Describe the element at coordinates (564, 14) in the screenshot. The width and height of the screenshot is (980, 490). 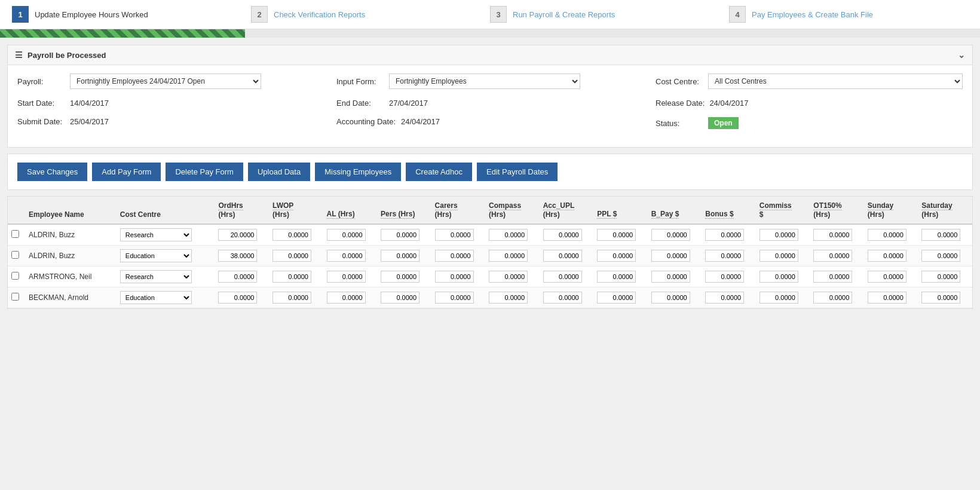
I see `step-3-label: Run Payroll & Create Reports` at that location.